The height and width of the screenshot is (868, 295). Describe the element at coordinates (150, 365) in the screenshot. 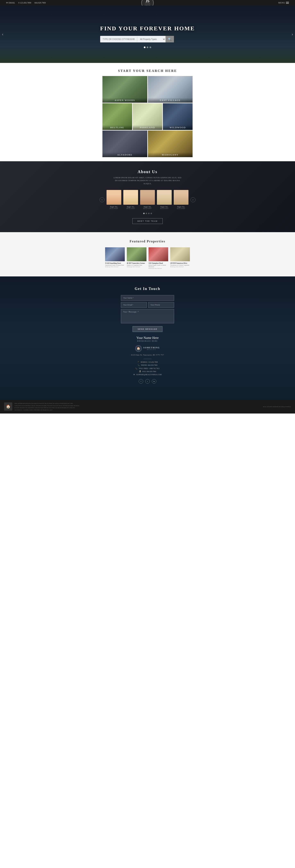

I see `phone-text: PHONE: 604.929.7969` at that location.